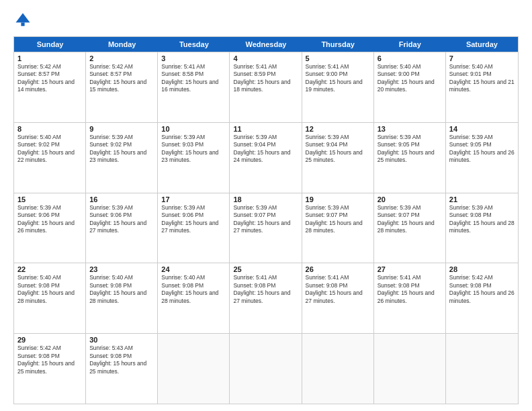 Image resolution: width=532 pixels, height=411 pixels. What do you see at coordinates (122, 269) in the screenshot?
I see `day-number: 23` at bounding box center [122, 269].